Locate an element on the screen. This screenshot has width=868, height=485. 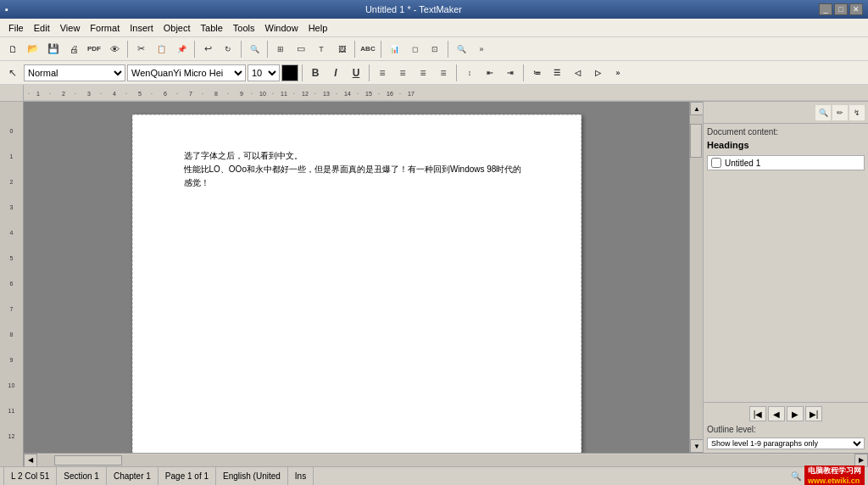
menu-tools: Tools is located at coordinates (244, 28).